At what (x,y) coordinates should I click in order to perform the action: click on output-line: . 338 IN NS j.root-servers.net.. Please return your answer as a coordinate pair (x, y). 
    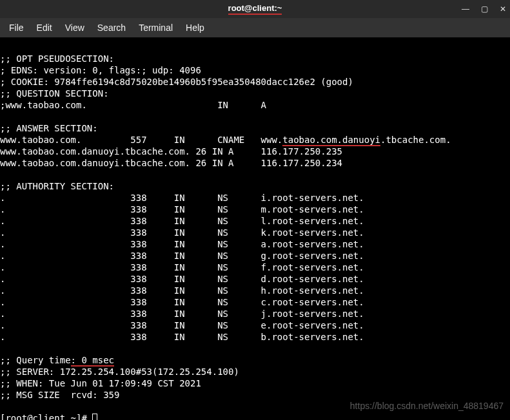
    Looking at the image, I should click on (182, 314).